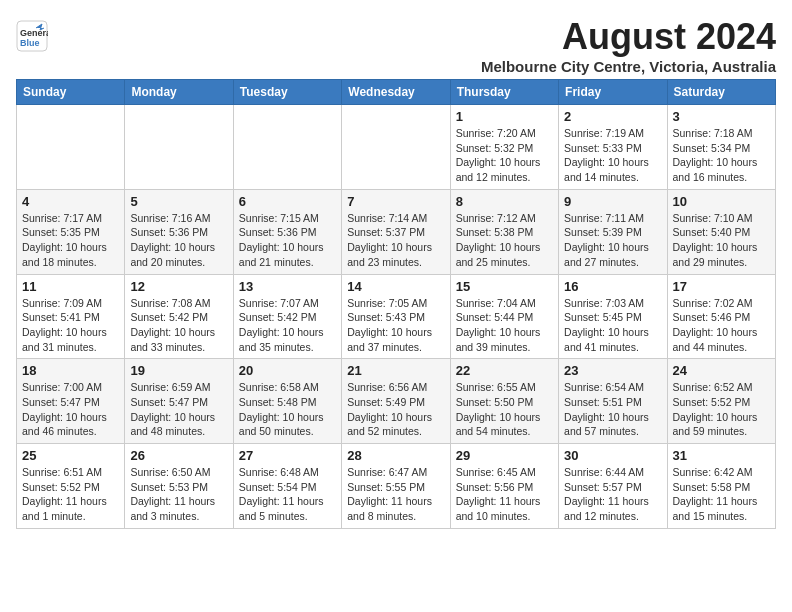  Describe the element at coordinates (722, 286) in the screenshot. I see `day-number: 17` at that location.